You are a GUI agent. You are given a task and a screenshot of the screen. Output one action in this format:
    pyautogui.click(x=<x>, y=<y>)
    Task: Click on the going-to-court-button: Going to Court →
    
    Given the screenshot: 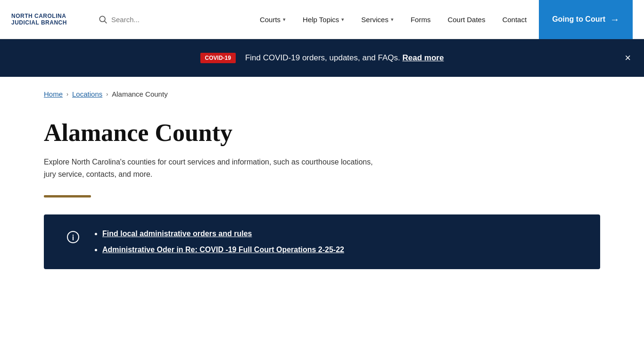 What is the action you would take?
    pyautogui.click(x=586, y=20)
    